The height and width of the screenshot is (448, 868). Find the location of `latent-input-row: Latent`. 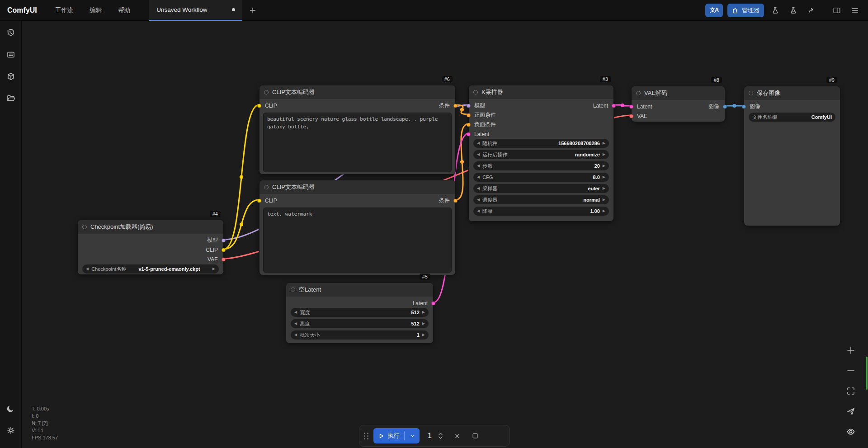

latent-input-row: Latent is located at coordinates (541, 134).